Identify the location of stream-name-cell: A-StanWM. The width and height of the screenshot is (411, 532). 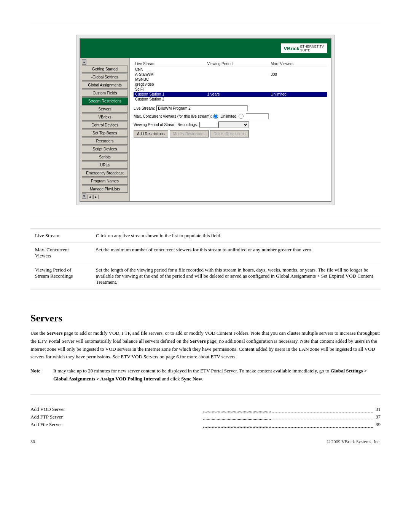
(170, 75).